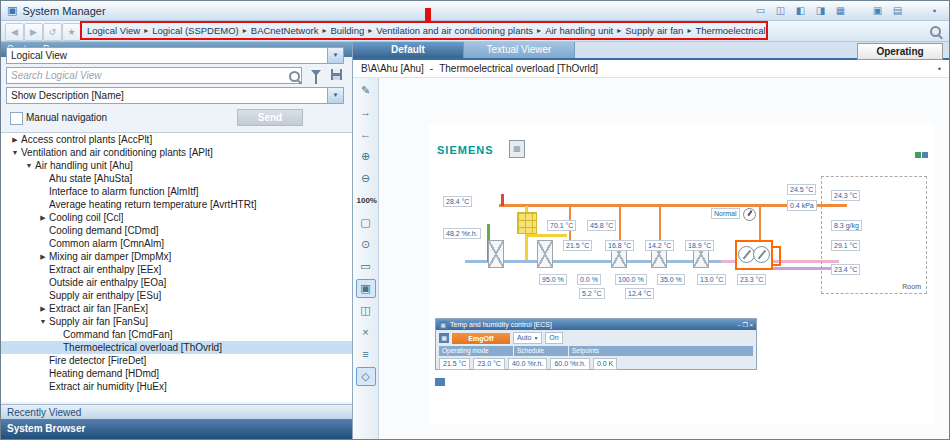  Describe the element at coordinates (294, 76) in the screenshot. I see `search-field-magnifier-icon` at that location.